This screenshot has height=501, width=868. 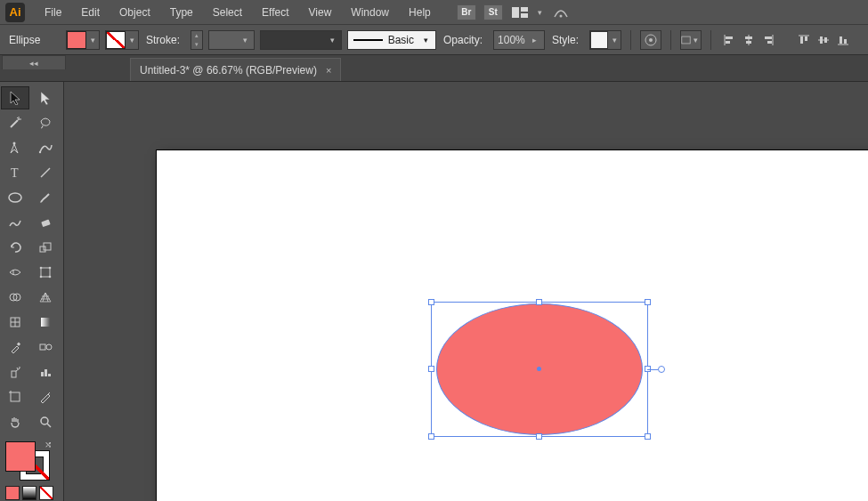 What do you see at coordinates (15, 422) in the screenshot?
I see `hand-tool` at bounding box center [15, 422].